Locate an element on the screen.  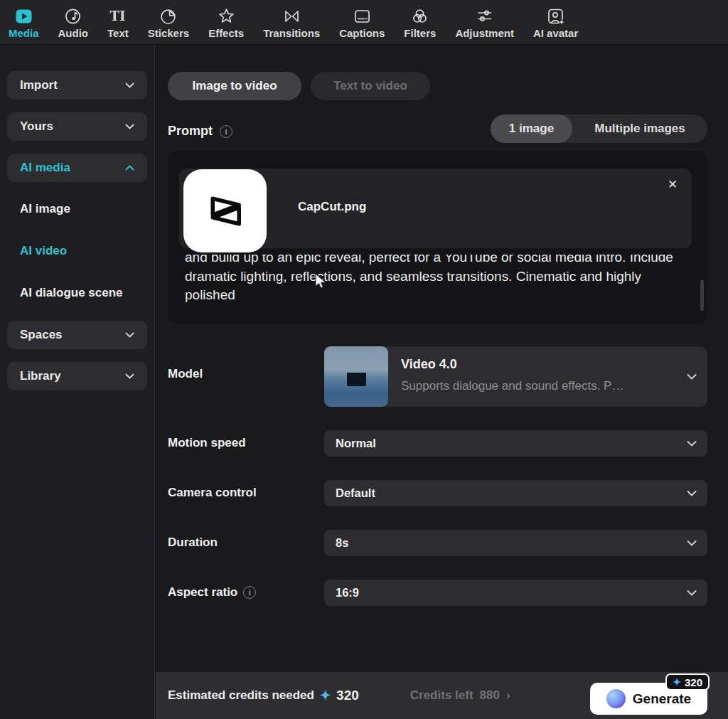
capcut-logo-icon is located at coordinates (225, 211).